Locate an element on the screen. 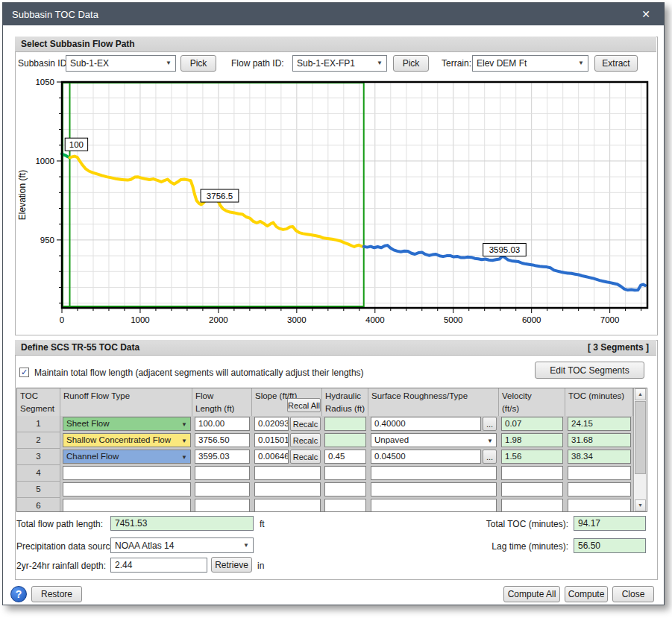 This screenshot has width=672, height=618. velocity-cell: 0.07 is located at coordinates (533, 423).